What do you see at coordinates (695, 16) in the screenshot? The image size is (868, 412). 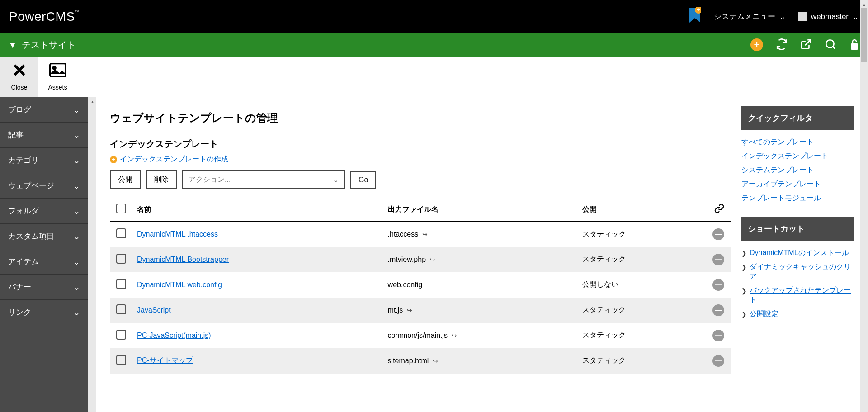 I see `bookmark-icon: +` at bounding box center [695, 16].